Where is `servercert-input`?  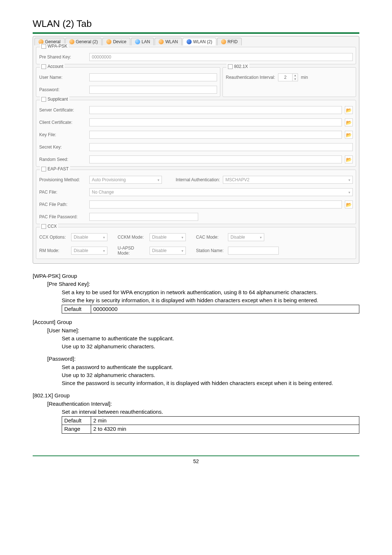
servercert-input is located at coordinates (216, 110).